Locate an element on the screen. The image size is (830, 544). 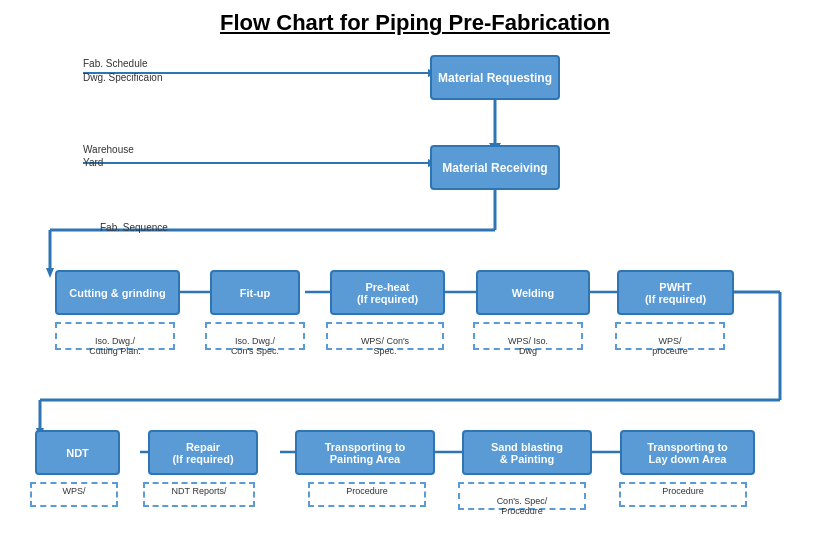
box-repair: Repair (If required) is located at coordinates (203, 452).